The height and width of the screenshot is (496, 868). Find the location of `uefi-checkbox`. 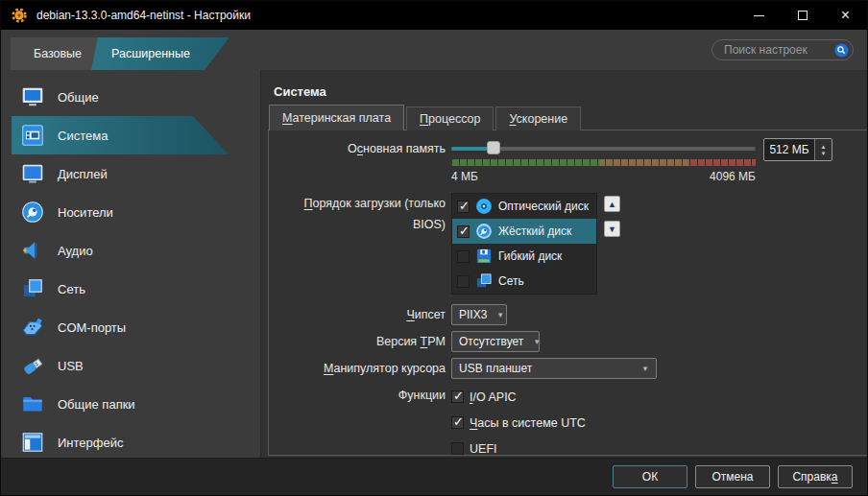

uefi-checkbox is located at coordinates (457, 449).